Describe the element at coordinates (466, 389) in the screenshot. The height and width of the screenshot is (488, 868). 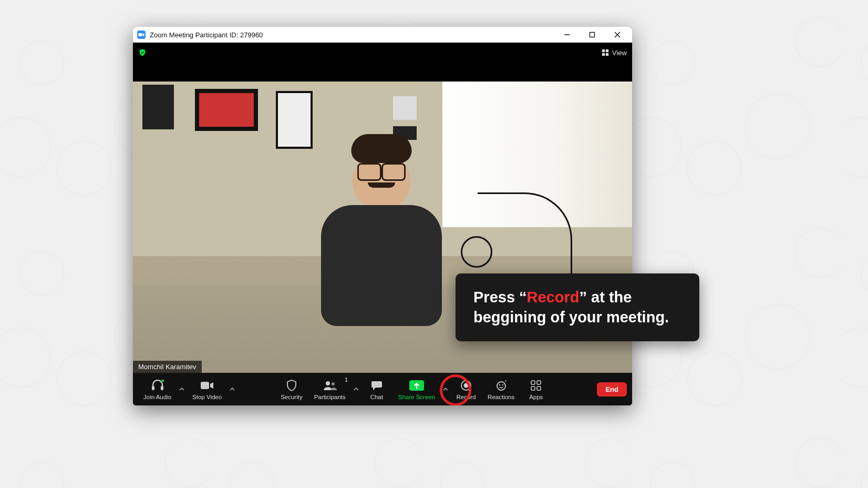
I see `record-button: Record` at that location.